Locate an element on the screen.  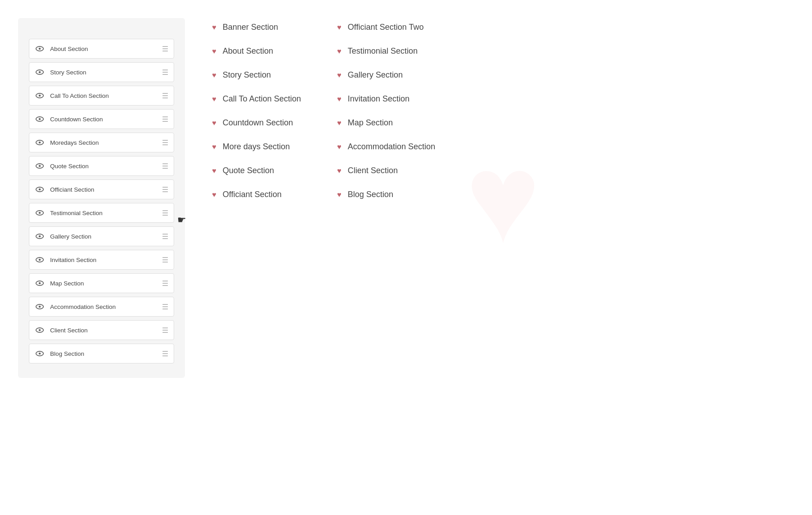
section-item-label: Accommodation Section is located at coordinates (106, 307).